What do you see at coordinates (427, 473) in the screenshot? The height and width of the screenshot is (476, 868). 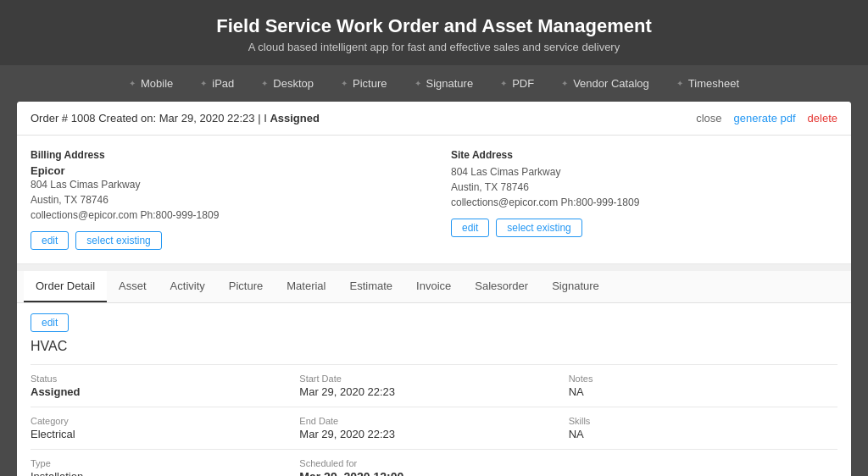 I see `scheduled-value: Mar 29, 2020 12:00` at bounding box center [427, 473].